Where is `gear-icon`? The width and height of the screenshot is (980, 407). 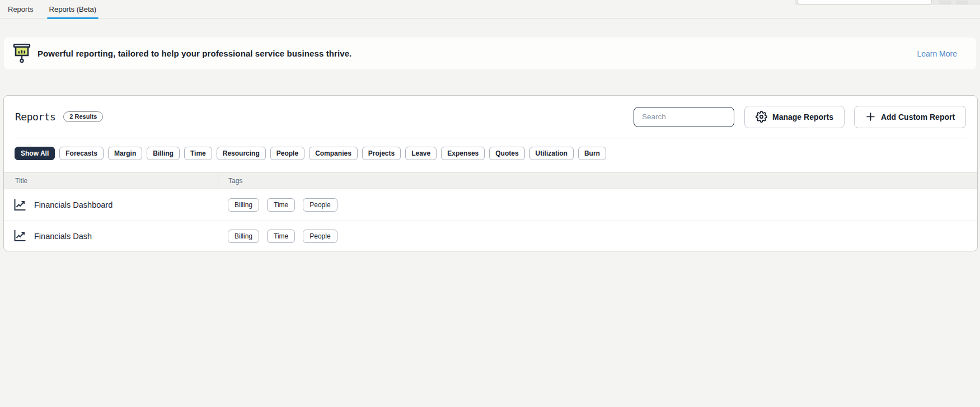
gear-icon is located at coordinates (761, 116).